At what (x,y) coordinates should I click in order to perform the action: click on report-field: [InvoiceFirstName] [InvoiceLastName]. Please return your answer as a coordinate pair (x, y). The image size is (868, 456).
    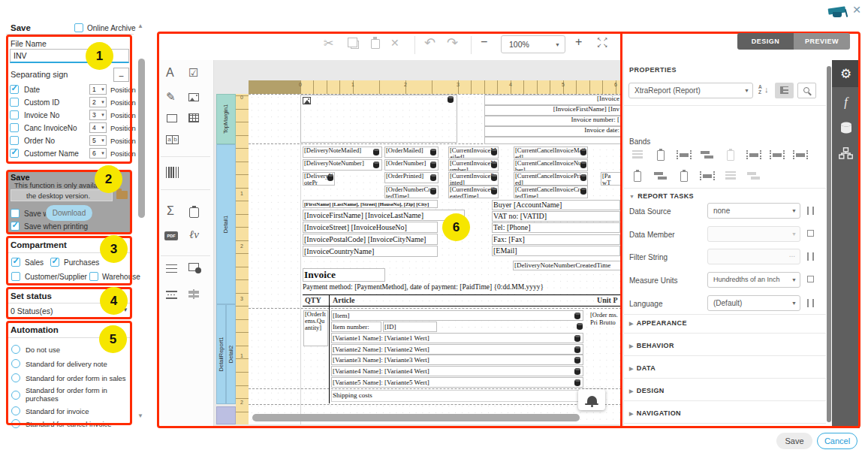
    Looking at the image, I should click on (384, 215).